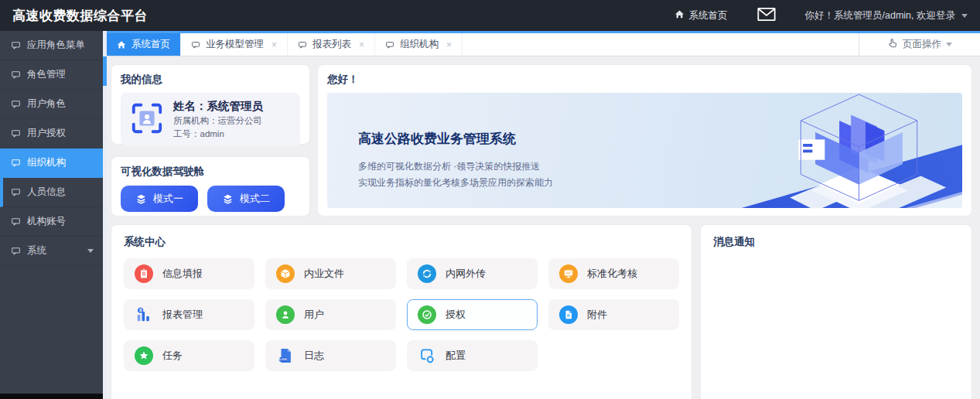 Image resolution: width=980 pixels, height=399 pixels. Describe the element at coordinates (472, 274) in the screenshot. I see `tile-sync: 内网外传` at that location.